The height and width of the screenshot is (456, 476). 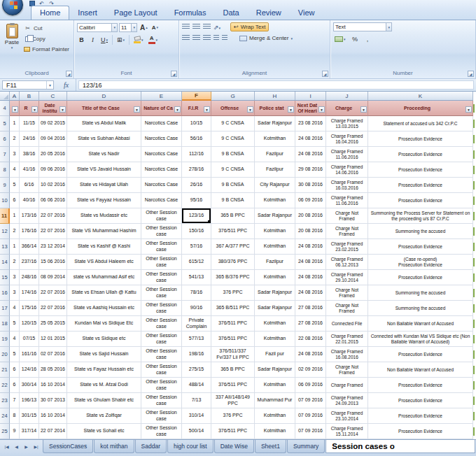 What do you see at coordinates (197, 185) in the screenshot?
I see `cell-F9: 26/16` at bounding box center [197, 185].